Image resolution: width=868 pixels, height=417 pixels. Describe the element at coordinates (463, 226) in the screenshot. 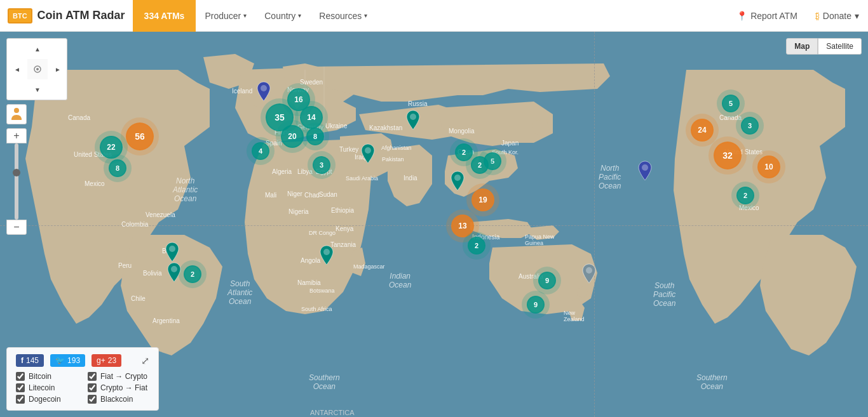

I see `cluster-c15: 13` at that location.